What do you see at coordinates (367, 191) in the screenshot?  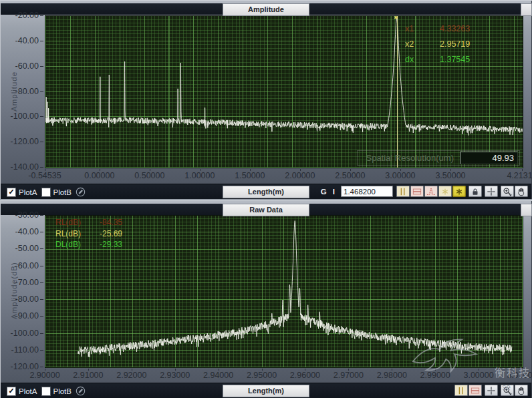 I see `group-index-input` at bounding box center [367, 191].